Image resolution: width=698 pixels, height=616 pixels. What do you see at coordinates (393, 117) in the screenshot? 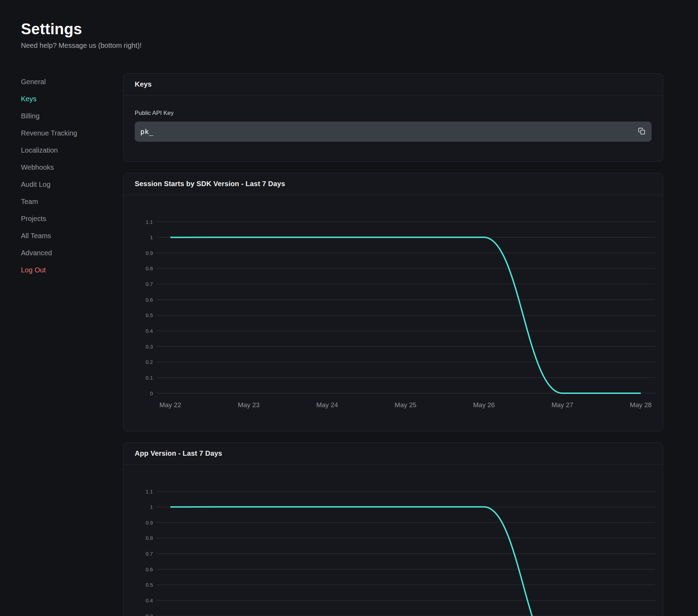
I see `keys-card: Keys Public API Key pk_` at bounding box center [393, 117].